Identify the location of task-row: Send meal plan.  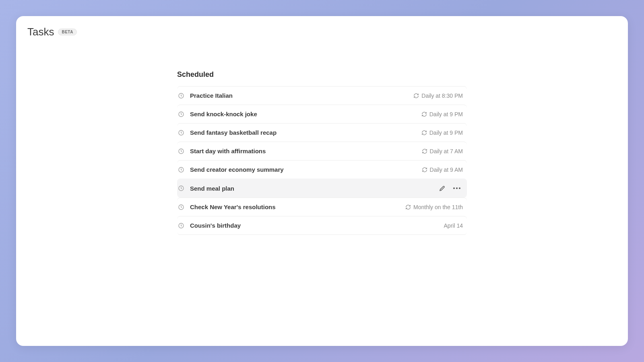
(322, 188).